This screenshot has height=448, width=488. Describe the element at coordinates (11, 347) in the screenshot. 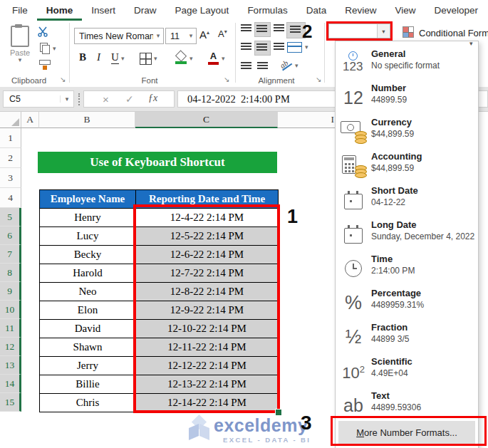

I see `row-header-12: 12` at that location.